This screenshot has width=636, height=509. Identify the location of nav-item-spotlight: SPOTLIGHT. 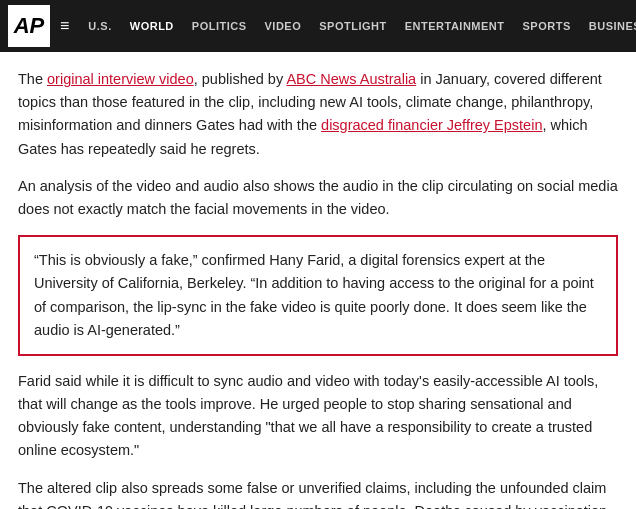
(352, 26).